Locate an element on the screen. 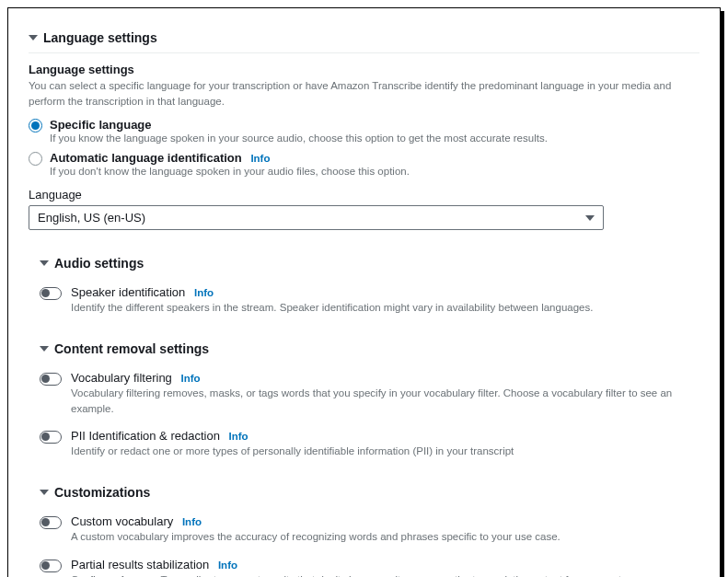  info-link-pii: Info is located at coordinates (239, 436).